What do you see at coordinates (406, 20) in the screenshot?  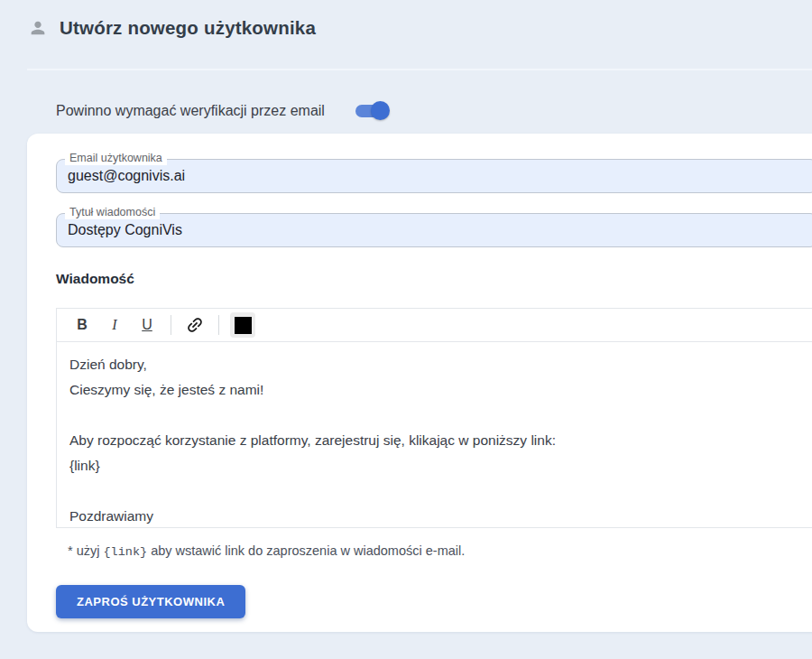 I see `page-header: Utwórz nowego użytkownika` at bounding box center [406, 20].